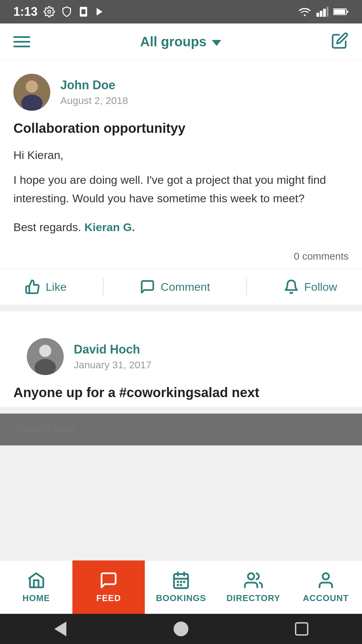 This screenshot has width=362, height=644. I want to click on post-date-2: January 31, 2017, so click(113, 365).